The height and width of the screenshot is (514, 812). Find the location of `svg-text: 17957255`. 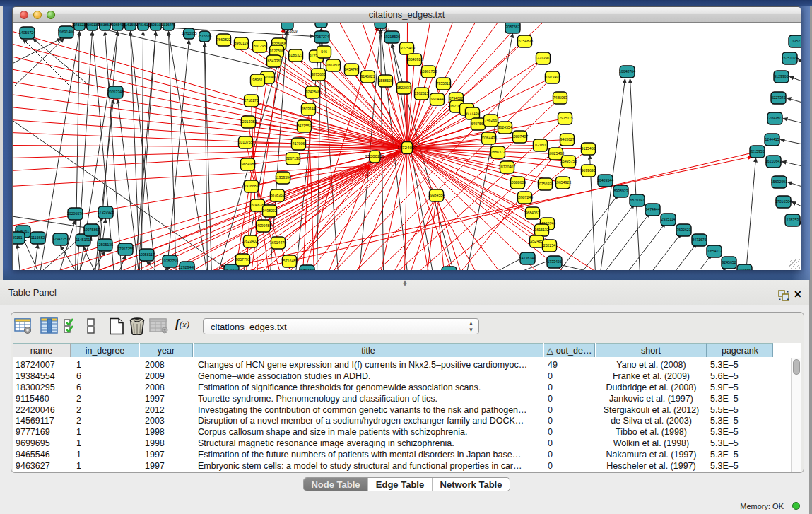

svg-text: 17957255 is located at coordinates (126, 249).